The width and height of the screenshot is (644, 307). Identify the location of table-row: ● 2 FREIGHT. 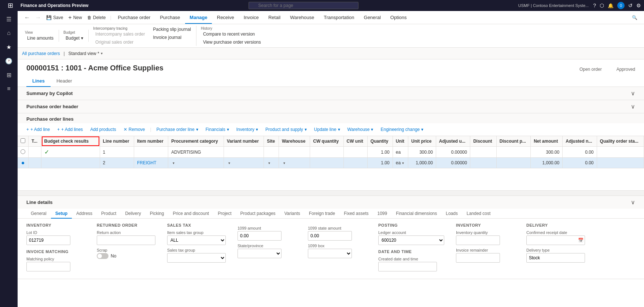
(331, 163).